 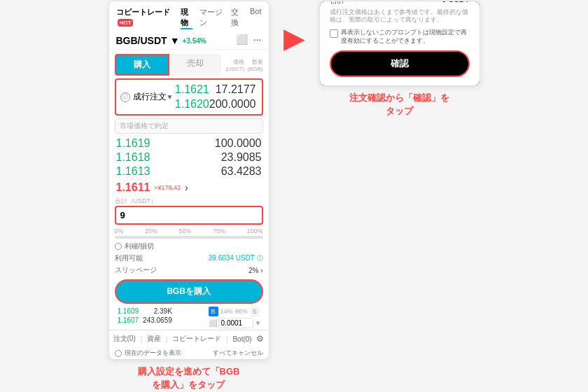 What do you see at coordinates (145, 318) in the screenshot?
I see `ob-bottom-section: 1.1609 2.39K 1.1607 243.0659` at bounding box center [145, 318].